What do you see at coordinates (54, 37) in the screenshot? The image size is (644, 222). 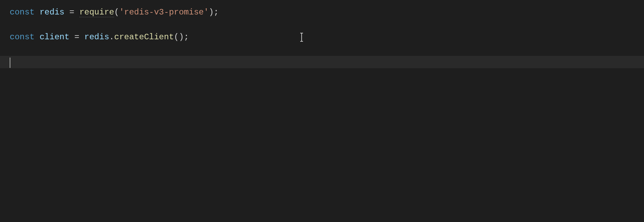 I see `variable-client: client` at bounding box center [54, 37].